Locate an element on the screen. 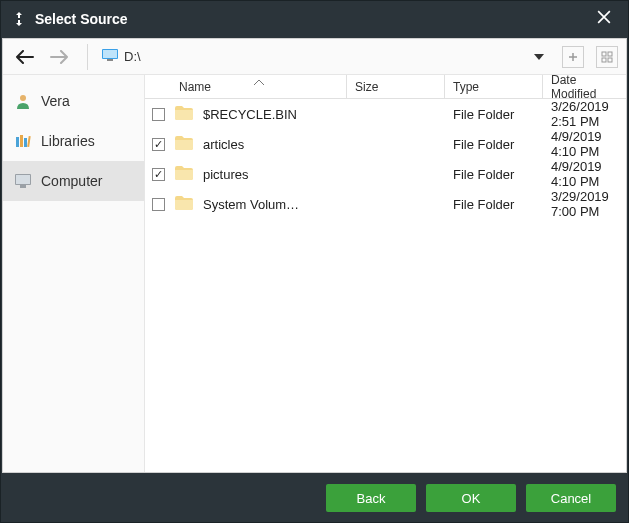 The height and width of the screenshot is (523, 629). sidebar-item-label: Computer is located at coordinates (72, 181).